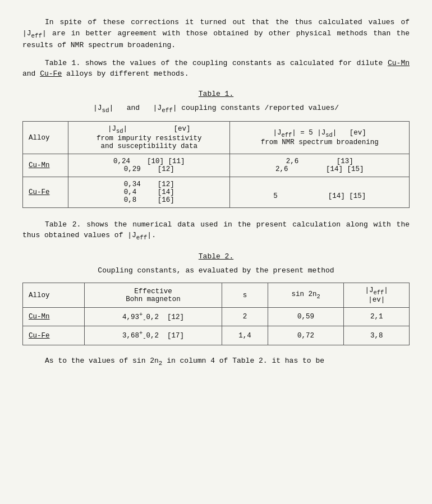  What do you see at coordinates (217, 317) in the screenshot?
I see `table-row: Cu-Mn 4,93+-0,2 [12] 2 0,59 2,1` at bounding box center [217, 317].